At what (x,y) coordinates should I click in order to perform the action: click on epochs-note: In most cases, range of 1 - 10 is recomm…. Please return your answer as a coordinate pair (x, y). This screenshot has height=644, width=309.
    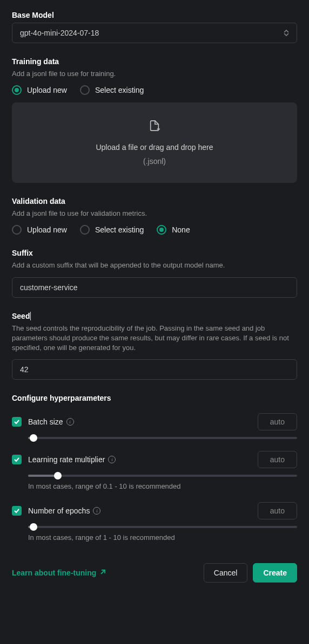
    Looking at the image, I should click on (163, 537).